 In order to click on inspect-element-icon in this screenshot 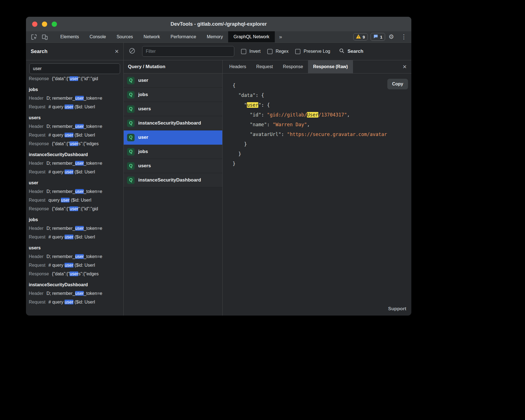, I will do `click(34, 37)`.